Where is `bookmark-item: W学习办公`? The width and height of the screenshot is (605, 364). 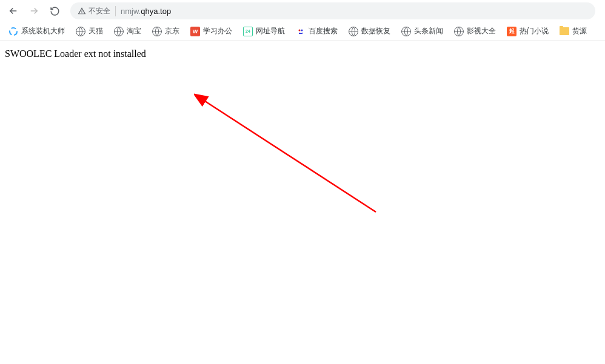 bookmark-item: W学习办公 is located at coordinates (211, 31).